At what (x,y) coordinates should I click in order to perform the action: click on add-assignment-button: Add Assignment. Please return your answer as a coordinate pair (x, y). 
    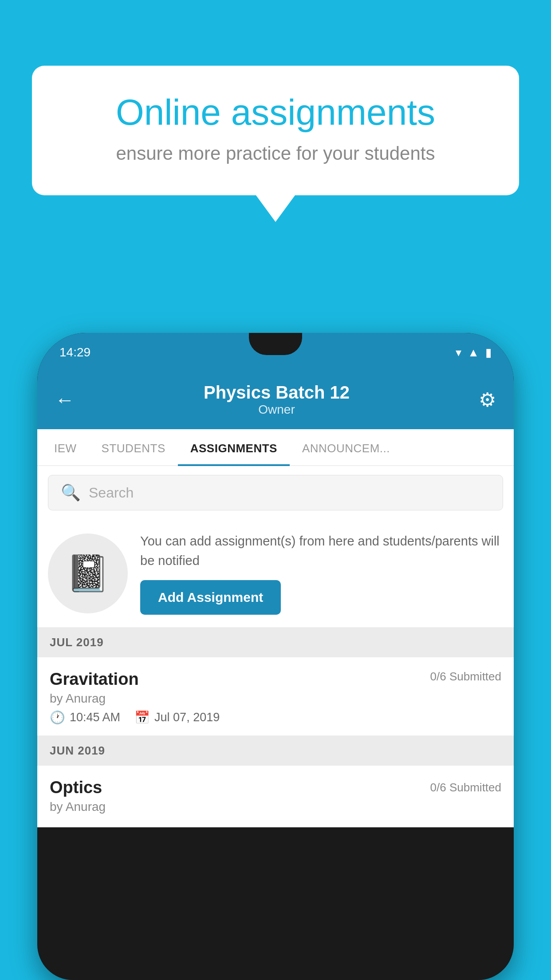
    Looking at the image, I should click on (210, 597).